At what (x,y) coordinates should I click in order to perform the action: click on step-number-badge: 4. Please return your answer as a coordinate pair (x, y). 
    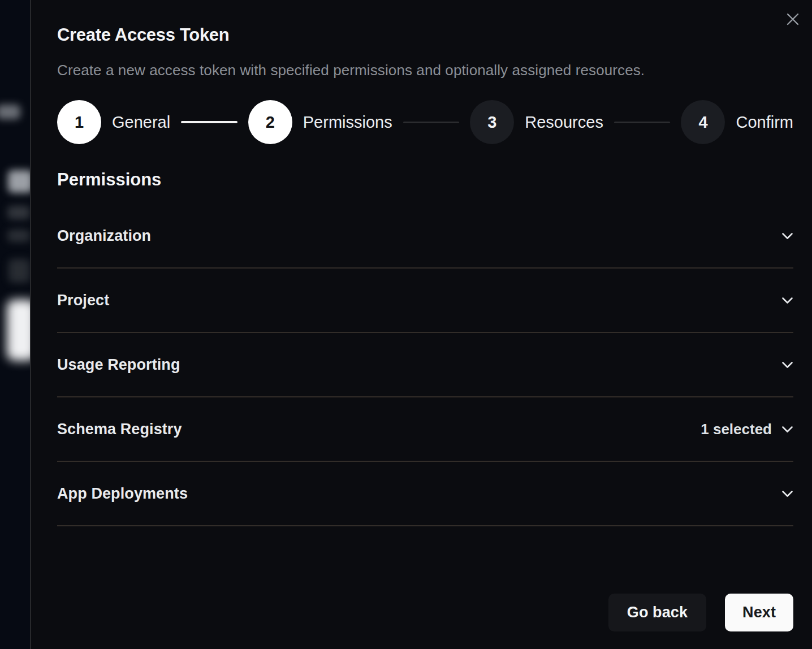
    Looking at the image, I should click on (703, 122).